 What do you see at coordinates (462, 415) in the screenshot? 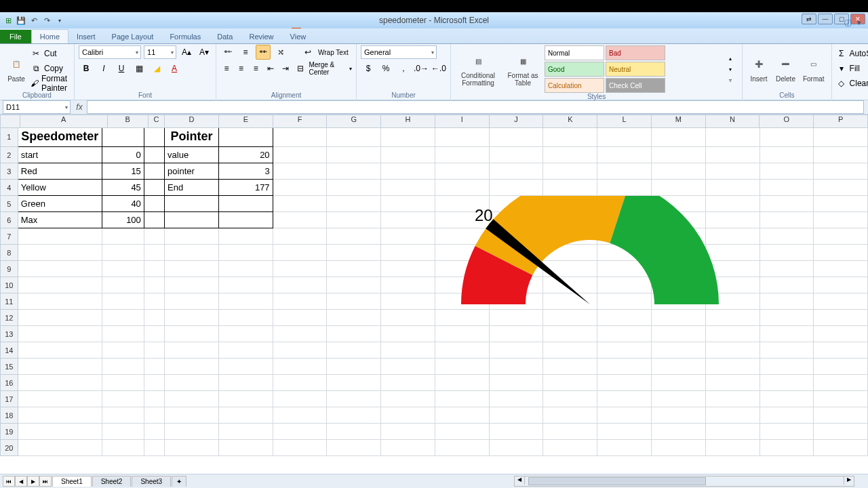
I see `cell-I18` at bounding box center [462, 415].